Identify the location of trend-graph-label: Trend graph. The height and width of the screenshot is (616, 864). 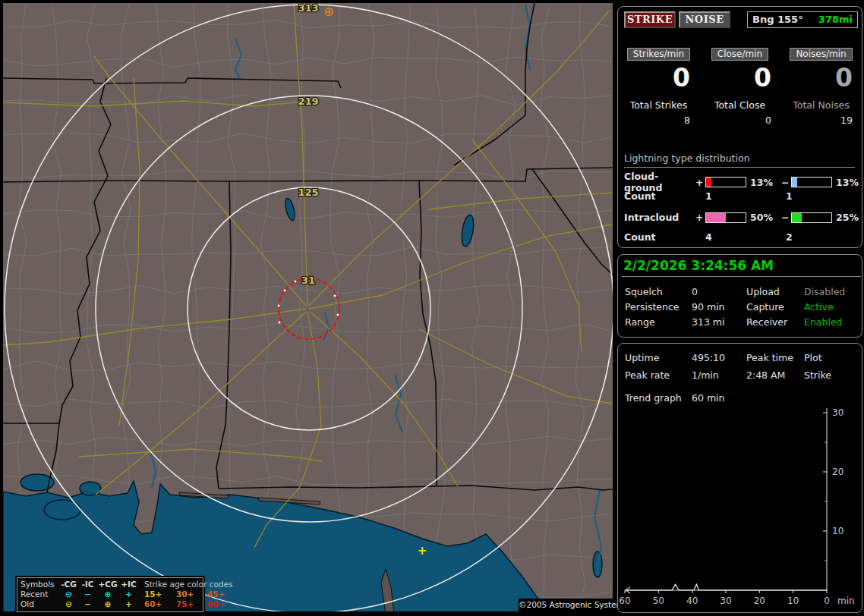
(658, 398).